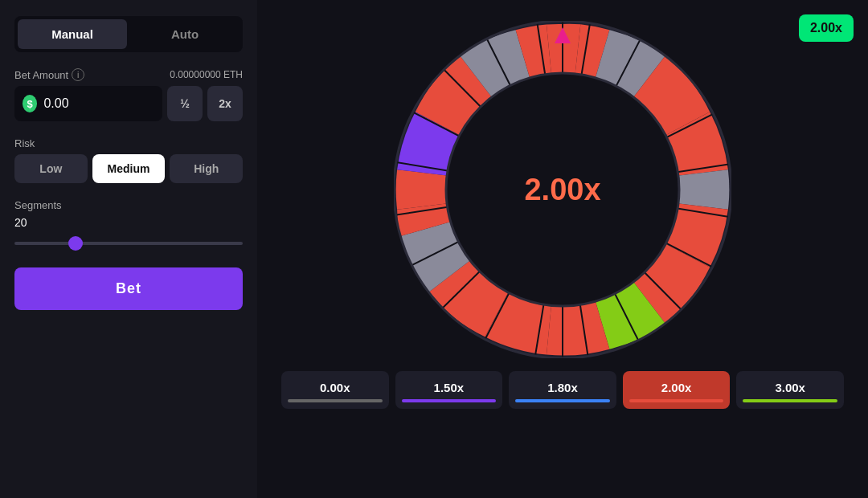  I want to click on segments-section: Segments 20, so click(129, 225).